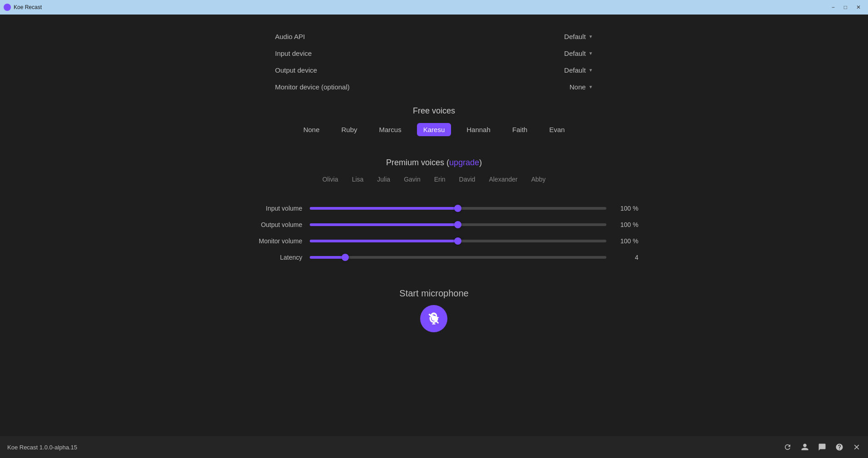 The height and width of the screenshot is (458, 868). I want to click on output-volume-label: Output volume, so click(266, 225).